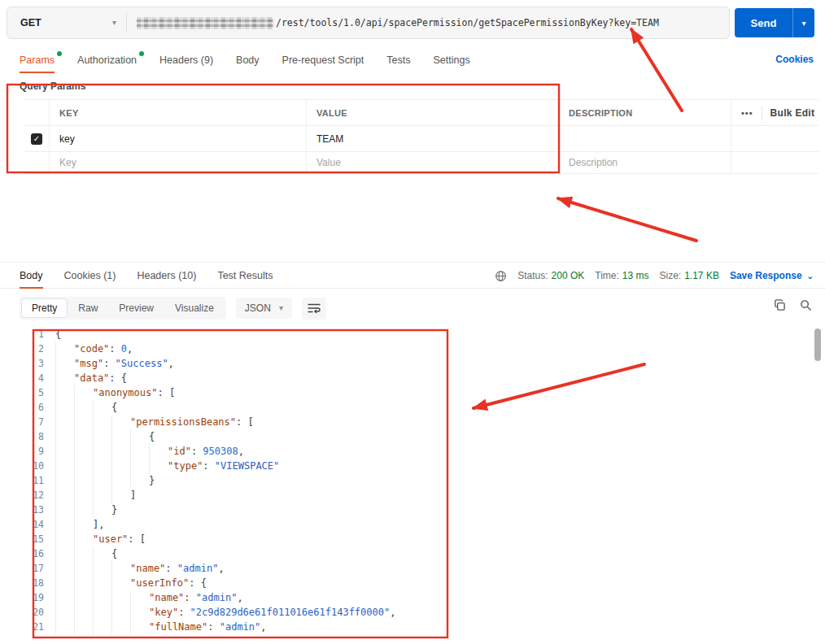  Describe the element at coordinates (657, 70) in the screenshot. I see `annotation-arrow-url` at that location.